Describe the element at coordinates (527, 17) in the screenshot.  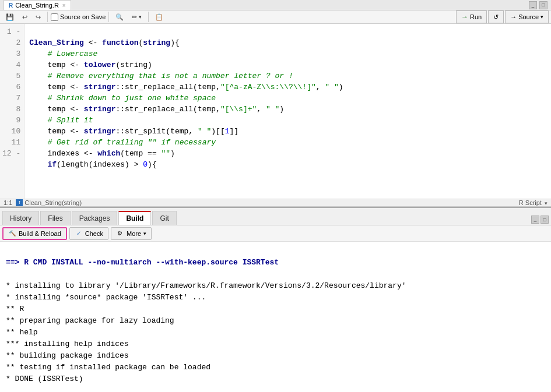
I see `source-button: → Source ▾` at that location.